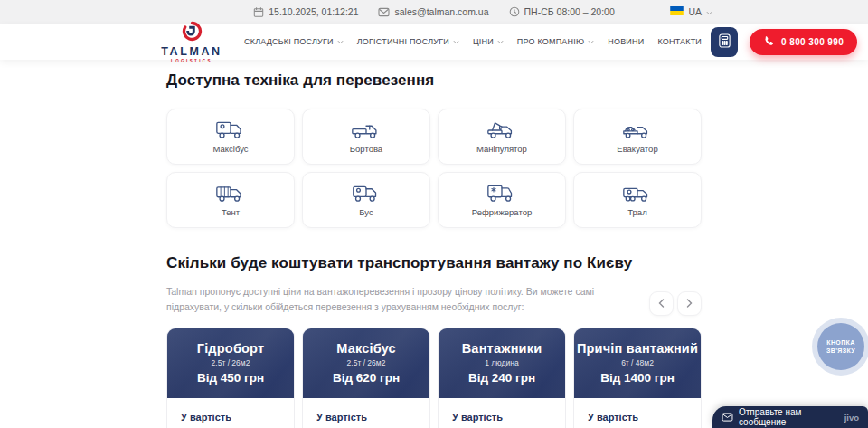 The width and height of the screenshot is (868, 428). I want to click on chat-label: Отправьте нам сообщение, so click(788, 417).